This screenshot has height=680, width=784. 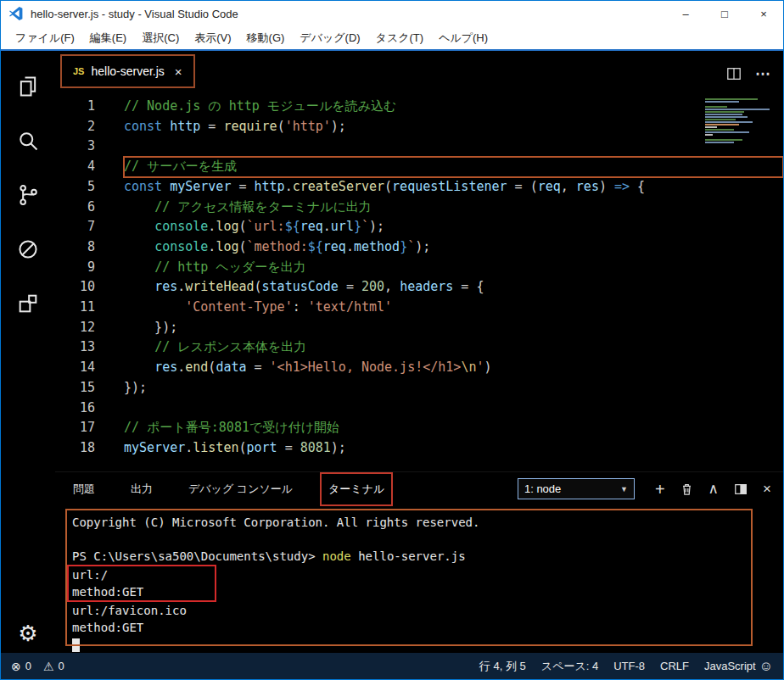 I want to click on feedback-smiley-icon: ☺, so click(x=766, y=666).